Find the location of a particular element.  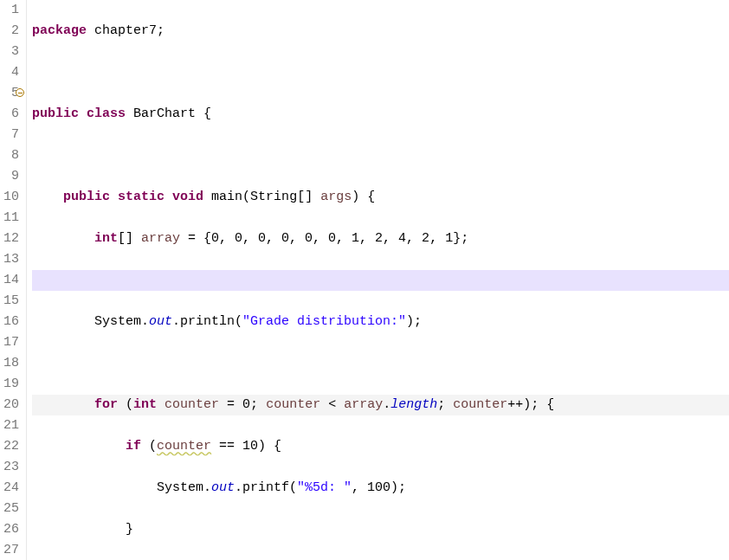

code-text: } is located at coordinates (130, 530).